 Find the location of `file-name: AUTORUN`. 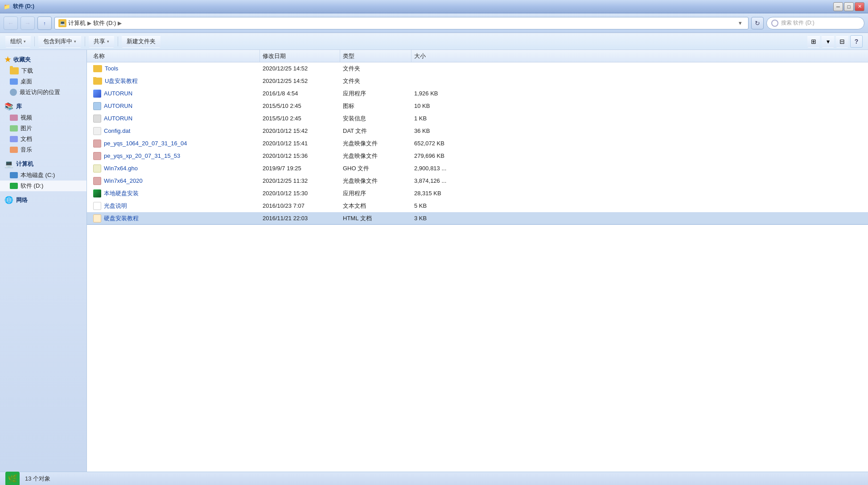

file-name: AUTORUN is located at coordinates (118, 119).